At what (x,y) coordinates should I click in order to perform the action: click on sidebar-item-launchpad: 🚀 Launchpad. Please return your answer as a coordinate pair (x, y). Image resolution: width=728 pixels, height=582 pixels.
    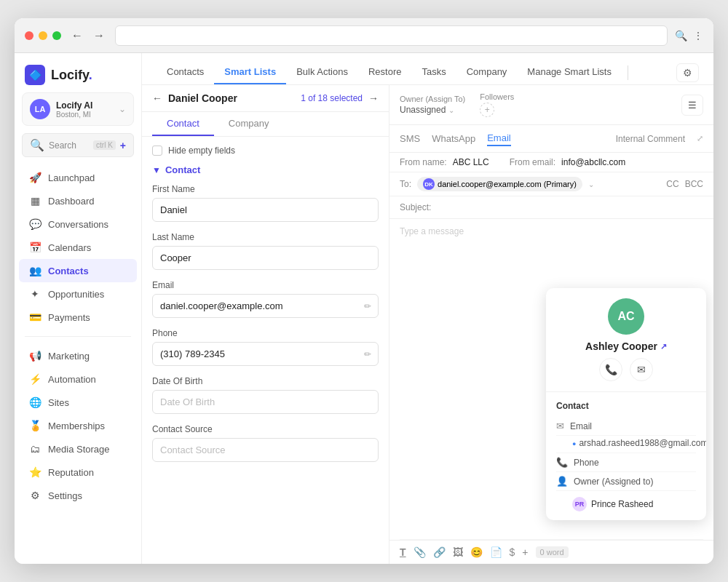
    Looking at the image, I should click on (78, 178).